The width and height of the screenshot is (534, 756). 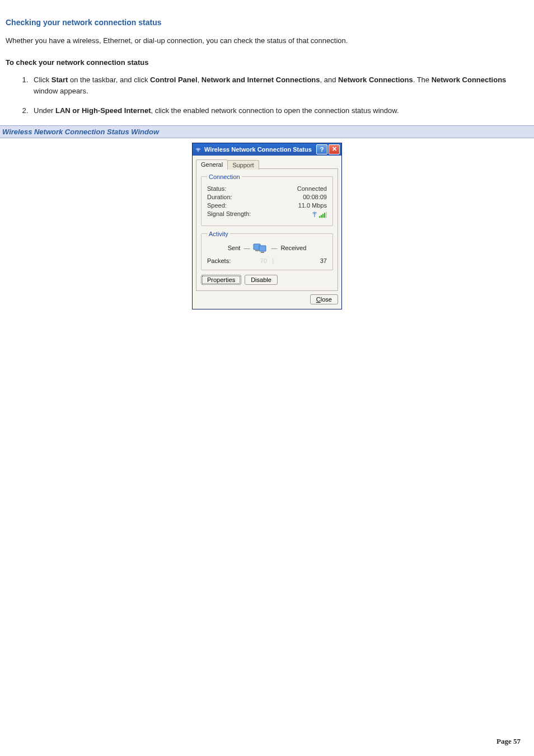 What do you see at coordinates (267, 251) in the screenshot?
I see `activity-group: Activity Sent — —` at bounding box center [267, 251].